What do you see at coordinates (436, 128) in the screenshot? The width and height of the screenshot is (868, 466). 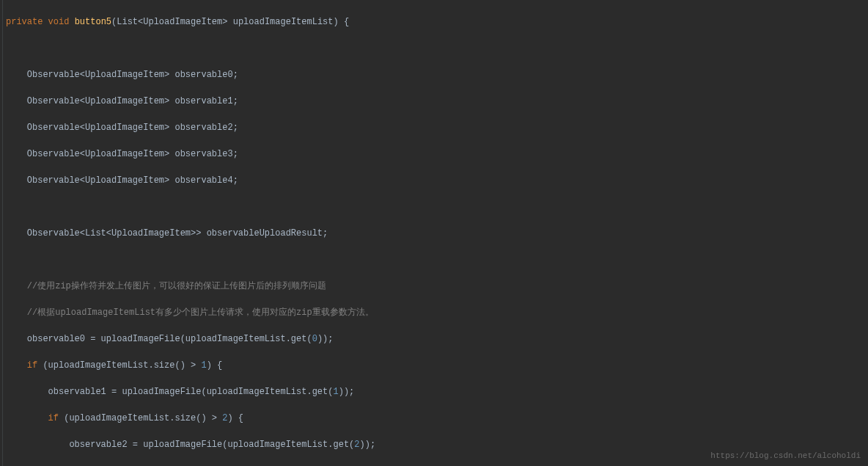 I see `code-line: Observable<UploadImageItem> observable2;` at bounding box center [436, 128].